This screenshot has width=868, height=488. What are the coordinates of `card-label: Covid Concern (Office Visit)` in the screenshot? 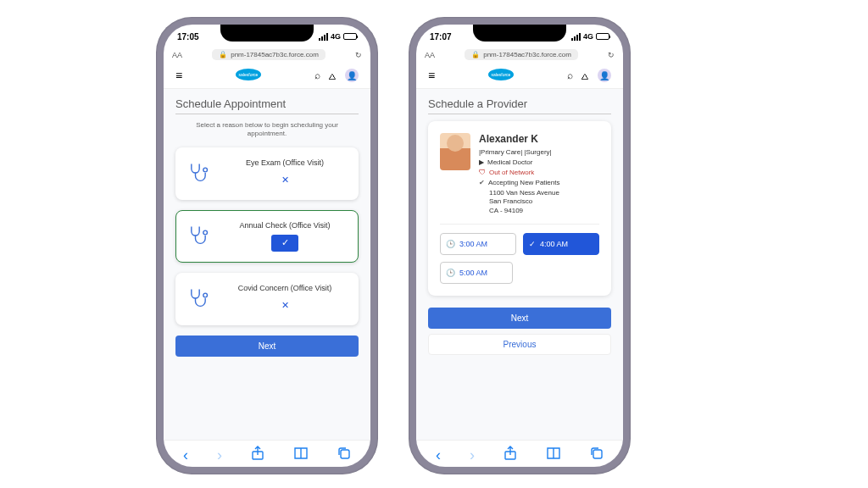 It's located at (285, 288).